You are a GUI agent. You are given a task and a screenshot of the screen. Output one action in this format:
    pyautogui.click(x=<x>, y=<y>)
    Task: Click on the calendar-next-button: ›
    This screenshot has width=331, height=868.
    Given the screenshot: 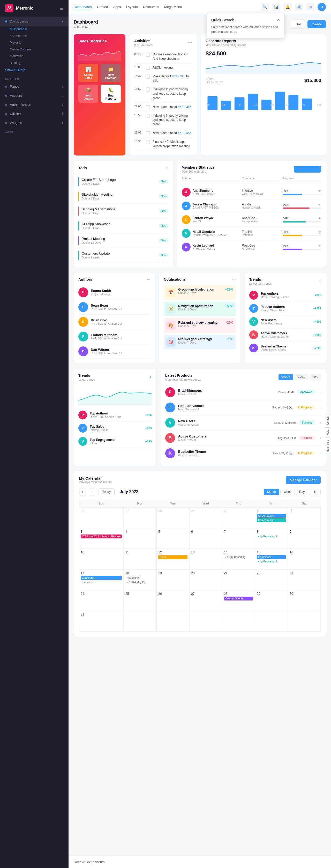 What is the action you would take?
    pyautogui.click(x=92, y=492)
    